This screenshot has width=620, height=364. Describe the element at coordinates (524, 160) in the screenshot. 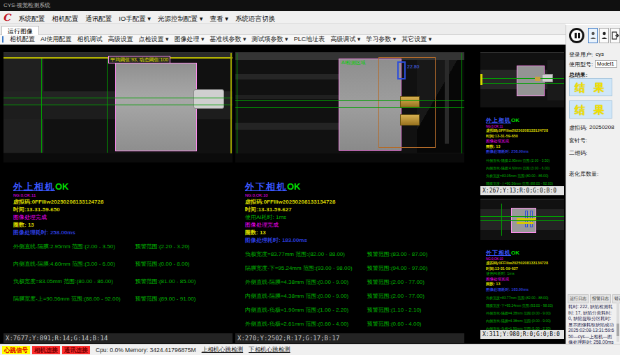

I see `measurement-value: 外侧直线-隔膜:2.95mm 范围:(2.00 - 3.50)` at that location.